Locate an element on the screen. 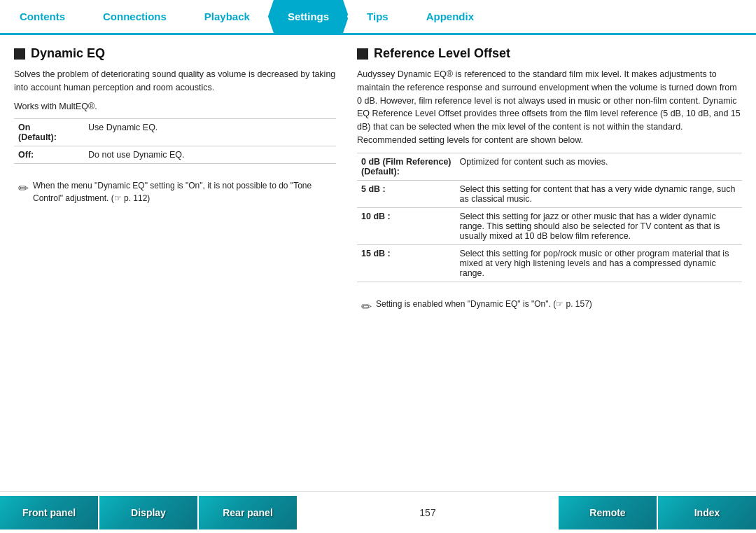  index-button: Index is located at coordinates (707, 513).